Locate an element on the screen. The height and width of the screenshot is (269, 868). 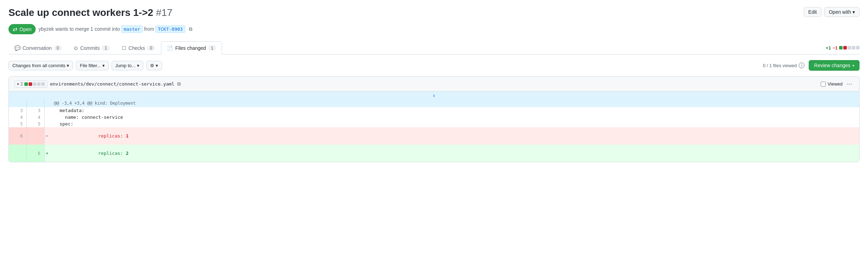
copy-path-icon: ⧉ is located at coordinates (179, 84).